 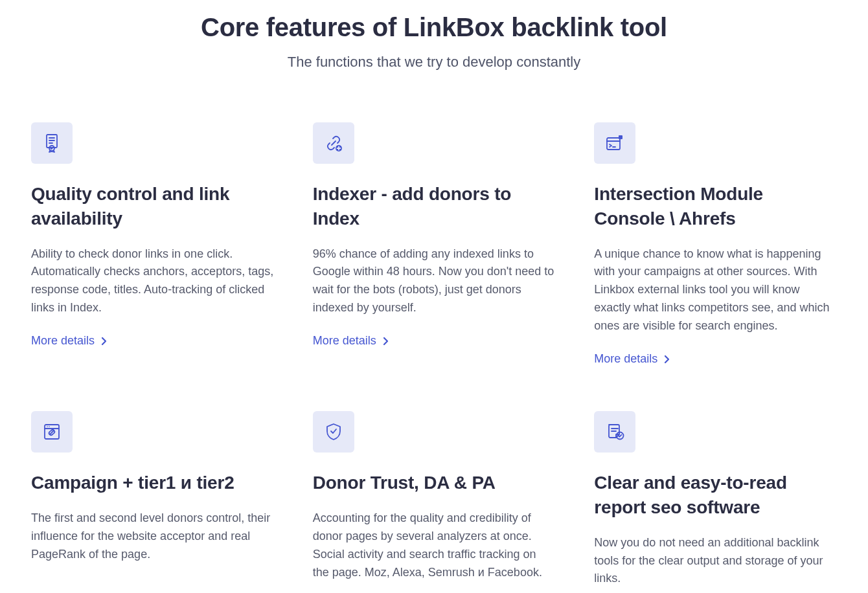 What do you see at coordinates (52, 143) in the screenshot?
I see `certificate-icon` at bounding box center [52, 143].